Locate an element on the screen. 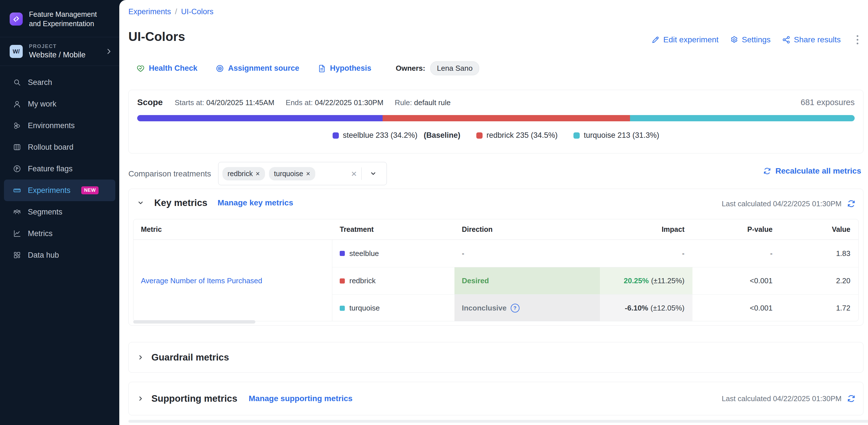 This screenshot has height=425, width=868. horizontal-scrollbar-thumb is located at coordinates (194, 322).